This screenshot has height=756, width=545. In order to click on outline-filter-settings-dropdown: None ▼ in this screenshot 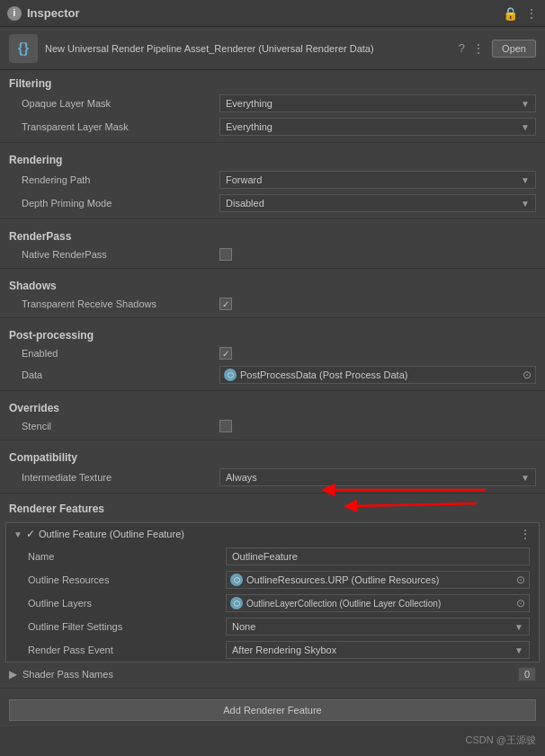, I will do `click(378, 627)`.